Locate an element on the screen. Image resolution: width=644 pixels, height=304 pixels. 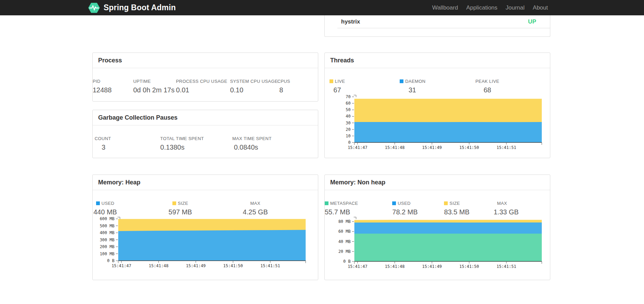
legend-item: SIZE 597 MB is located at coordinates (205, 209).